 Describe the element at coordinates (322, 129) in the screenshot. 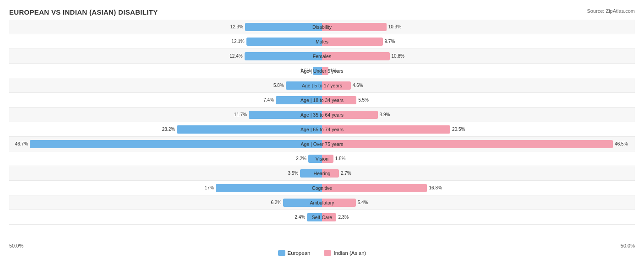

I see `chart-row: Age | 65 to 74 years23.2%20.5%` at that location.